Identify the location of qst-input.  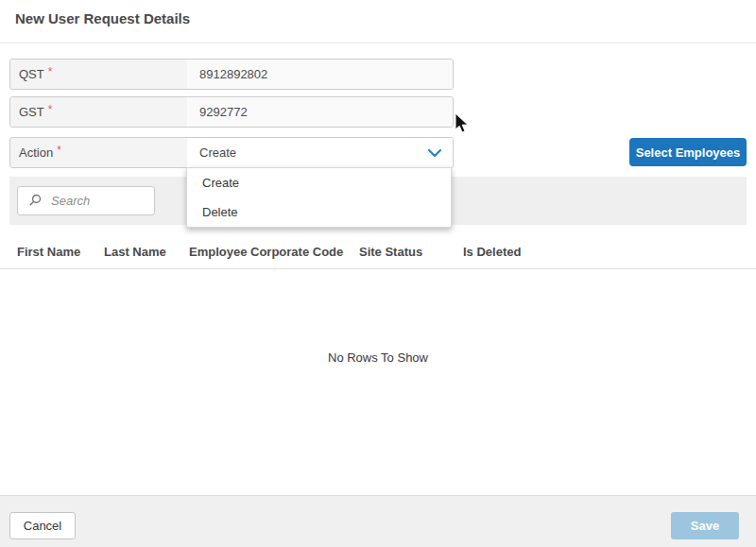
(319, 74).